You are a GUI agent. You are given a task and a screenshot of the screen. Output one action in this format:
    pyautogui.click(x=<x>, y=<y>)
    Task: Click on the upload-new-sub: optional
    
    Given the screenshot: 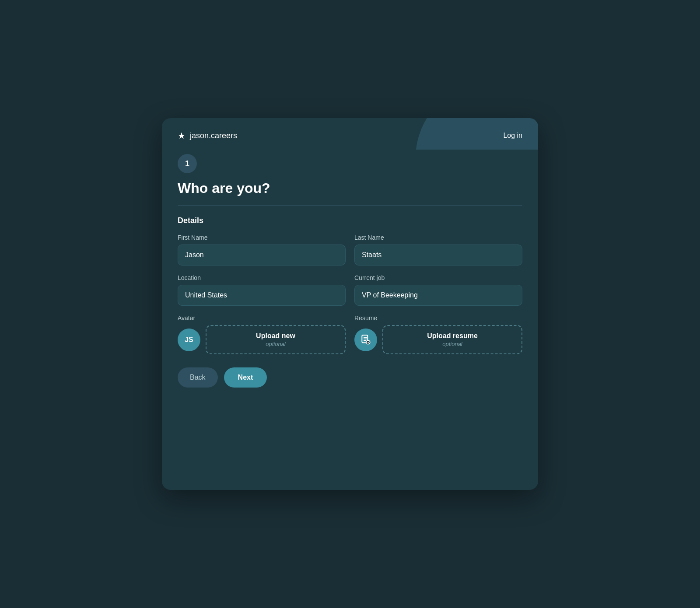 What is the action you would take?
    pyautogui.click(x=276, y=344)
    